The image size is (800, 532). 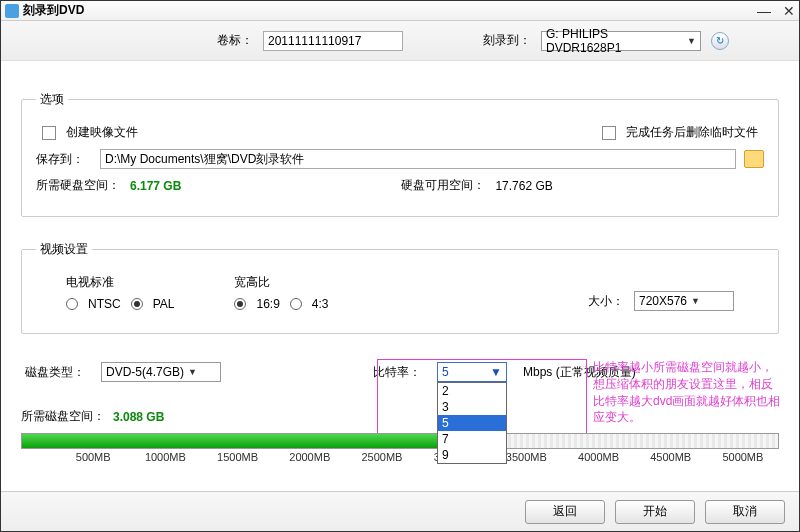 What do you see at coordinates (754, 159) in the screenshot?
I see `browse-folder-button` at bounding box center [754, 159].